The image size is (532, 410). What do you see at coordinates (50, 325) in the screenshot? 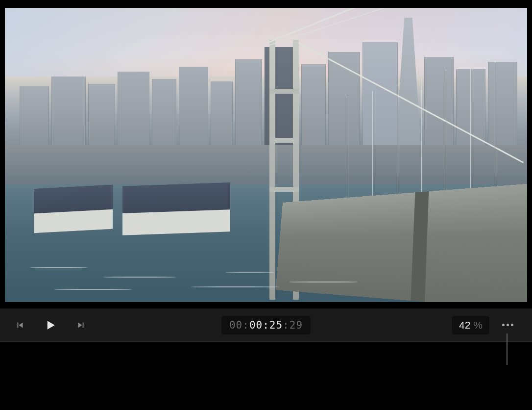
I see `play-icon` at bounding box center [50, 325].